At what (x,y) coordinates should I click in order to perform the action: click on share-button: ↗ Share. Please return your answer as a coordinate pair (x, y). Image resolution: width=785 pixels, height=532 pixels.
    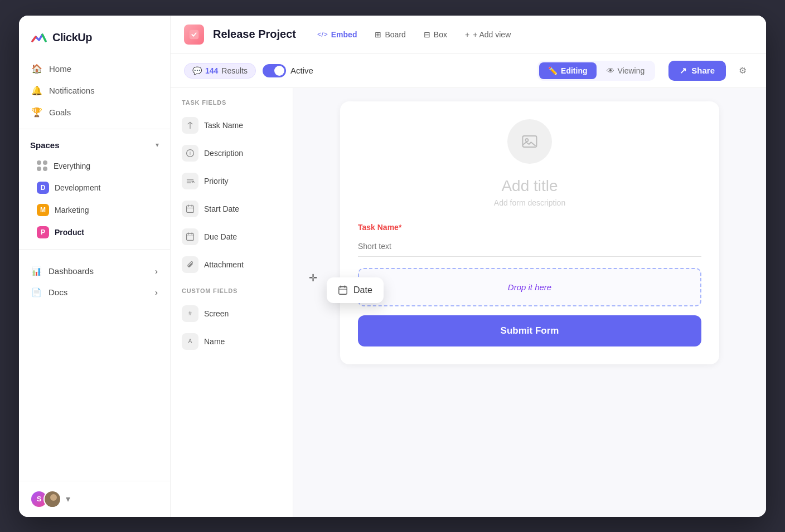
    Looking at the image, I should click on (697, 71).